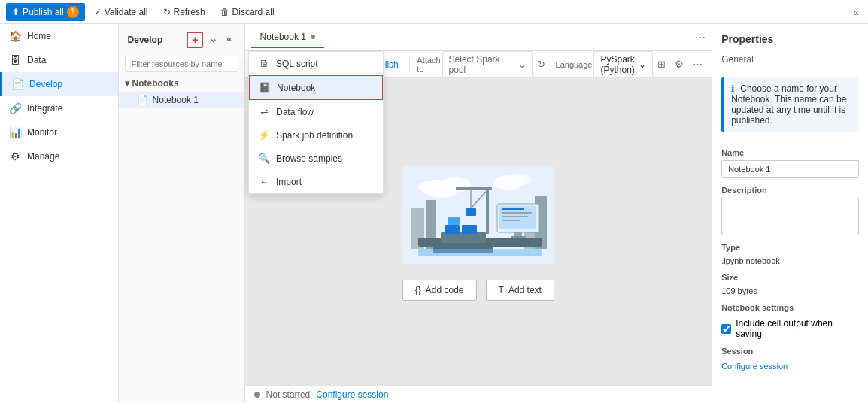 The width and height of the screenshot is (868, 403). I want to click on collapse-develop-btn: ⌄, so click(214, 40).